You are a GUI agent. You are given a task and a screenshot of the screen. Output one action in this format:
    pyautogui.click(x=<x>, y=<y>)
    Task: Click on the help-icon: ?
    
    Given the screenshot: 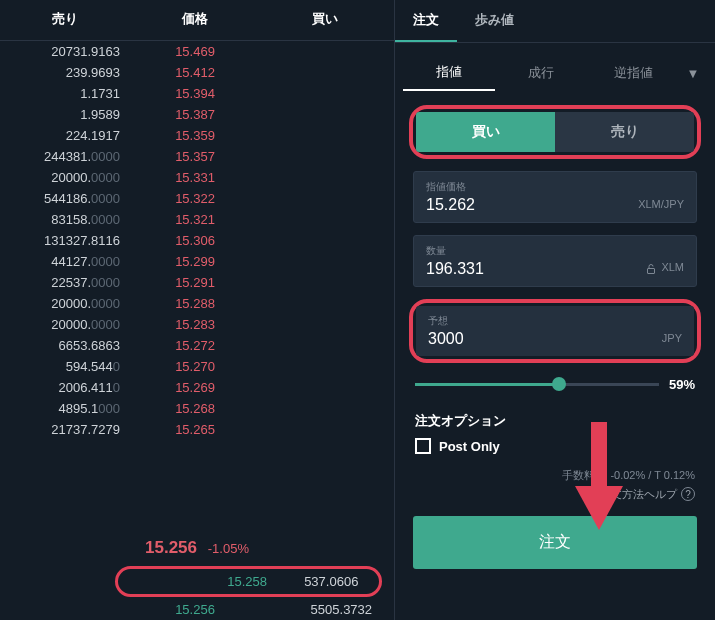 What is the action you would take?
    pyautogui.click(x=688, y=494)
    